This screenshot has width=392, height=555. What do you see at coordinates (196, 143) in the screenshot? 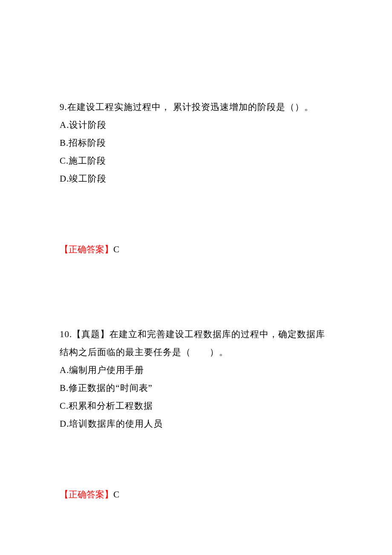
I see `option-b: B.招标阶段` at bounding box center [196, 143].